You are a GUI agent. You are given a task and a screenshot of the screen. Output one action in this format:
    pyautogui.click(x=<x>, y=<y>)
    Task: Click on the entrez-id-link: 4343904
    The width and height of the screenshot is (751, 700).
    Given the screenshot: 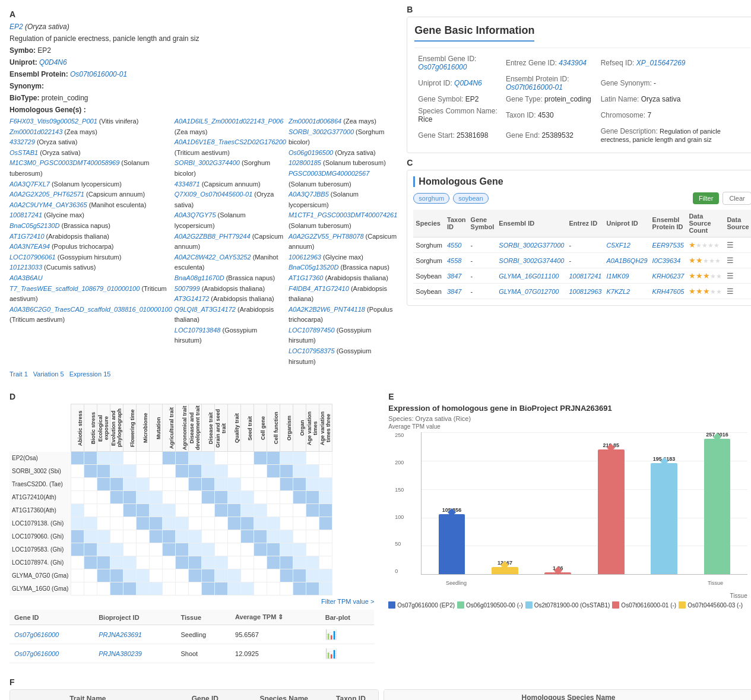 What is the action you would take?
    pyautogui.click(x=572, y=63)
    